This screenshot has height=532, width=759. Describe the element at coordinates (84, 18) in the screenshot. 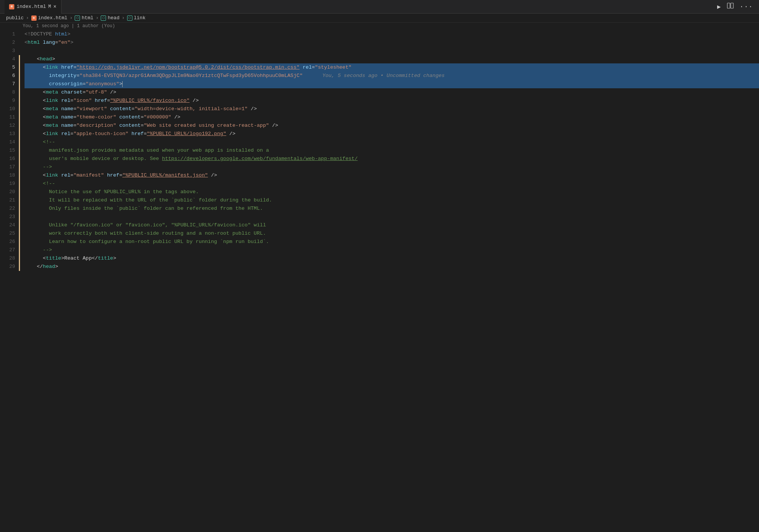

I see `breadcrumb-html: ⬡ html` at that location.